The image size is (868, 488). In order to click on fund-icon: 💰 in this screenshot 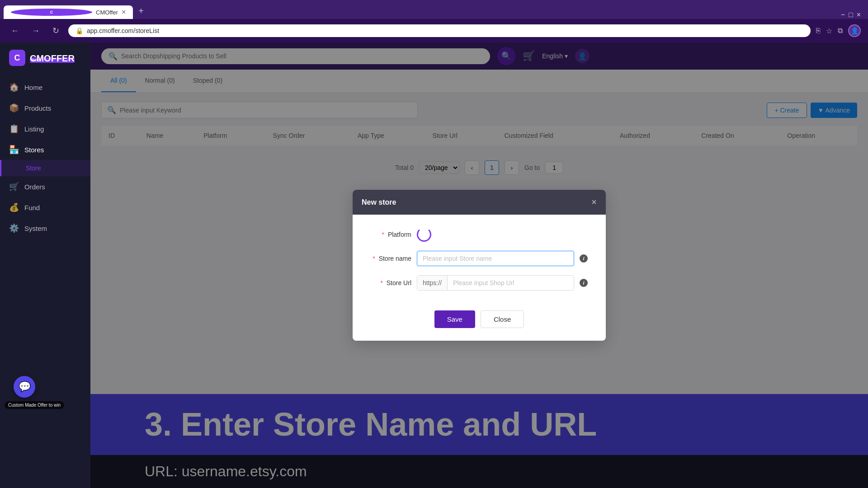, I will do `click(14, 207)`.